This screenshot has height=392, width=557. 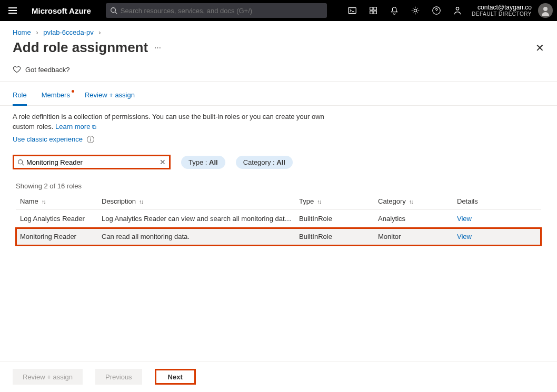 What do you see at coordinates (61, 201) in the screenshot?
I see `col-name: Name ↑↓` at bounding box center [61, 201].